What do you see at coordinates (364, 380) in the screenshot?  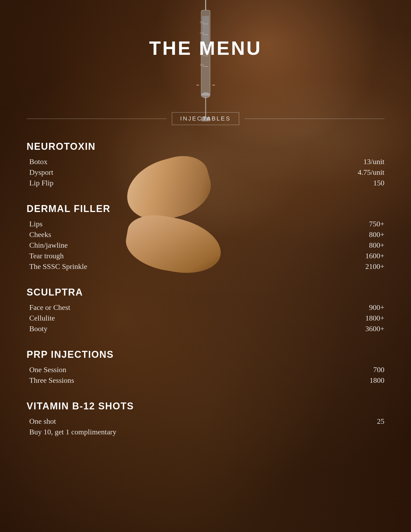 I see `item-price: 1800` at bounding box center [364, 380].